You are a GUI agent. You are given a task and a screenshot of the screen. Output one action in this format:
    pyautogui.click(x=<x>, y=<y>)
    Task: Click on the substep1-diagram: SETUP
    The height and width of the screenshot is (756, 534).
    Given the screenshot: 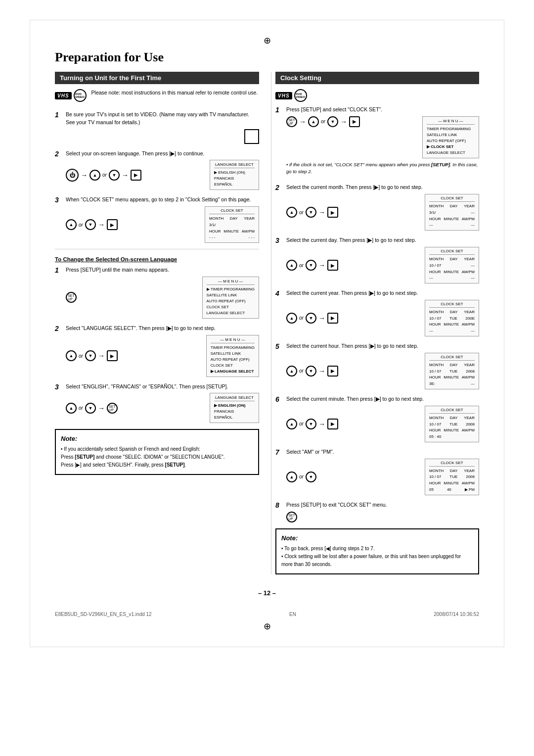 What is the action you would take?
    pyautogui.click(x=71, y=297)
    